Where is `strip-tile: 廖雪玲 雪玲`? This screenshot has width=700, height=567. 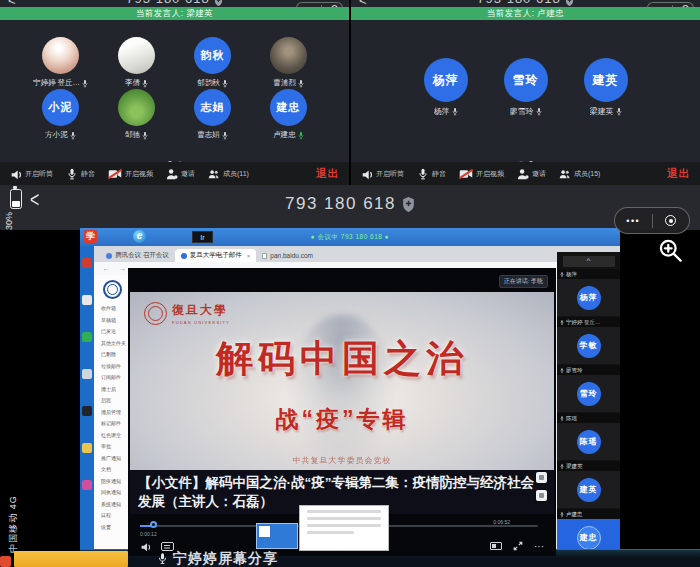 strip-tile: 廖雪玲 雪玲 is located at coordinates (588, 388).